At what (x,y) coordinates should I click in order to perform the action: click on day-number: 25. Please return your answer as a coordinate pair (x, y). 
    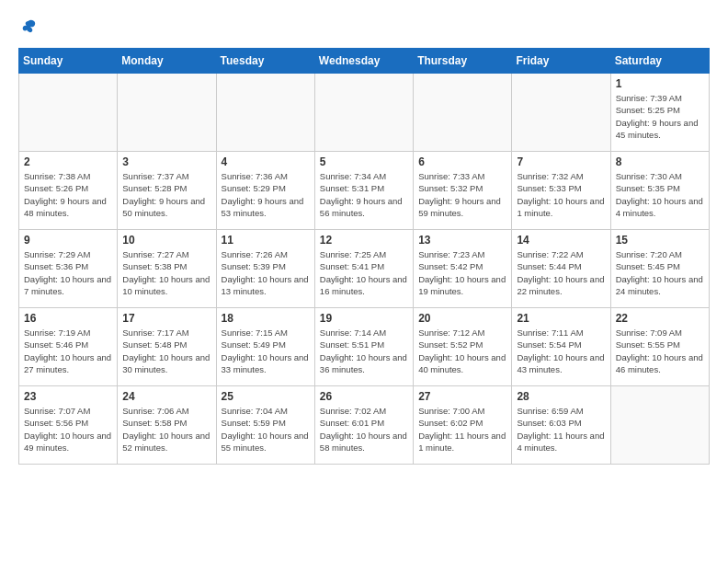
    Looking at the image, I should click on (266, 396).